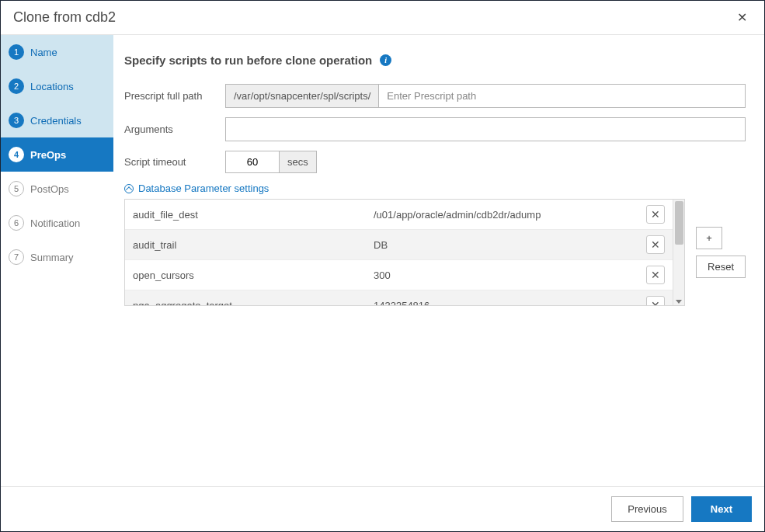 This screenshot has width=765, height=532. I want to click on prescript-group: /var/opt/snapcenter/spl/scripts/, so click(485, 96).